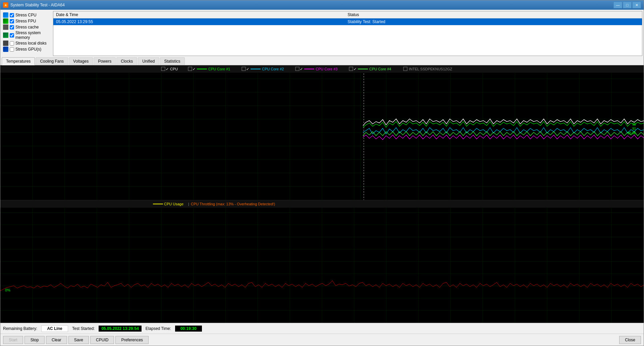 Image resolution: width=644 pixels, height=346 pixels. I want to click on close-window-button: ✕, so click(637, 5).